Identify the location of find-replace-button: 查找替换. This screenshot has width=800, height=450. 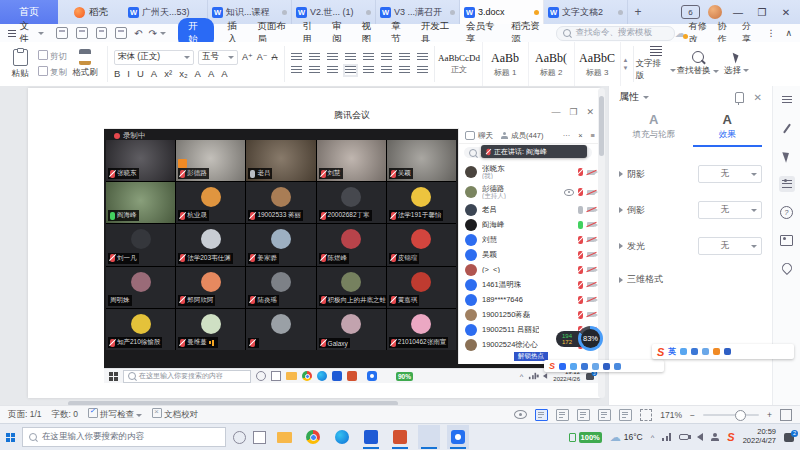
(698, 64).